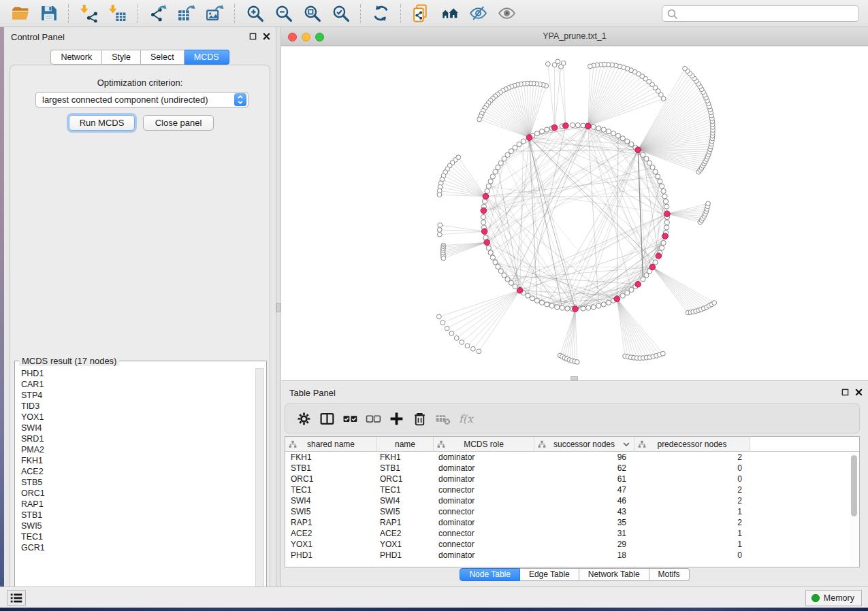 The image size is (868, 611). Describe the element at coordinates (373, 418) in the screenshot. I see `deselect-all-icon` at that location.